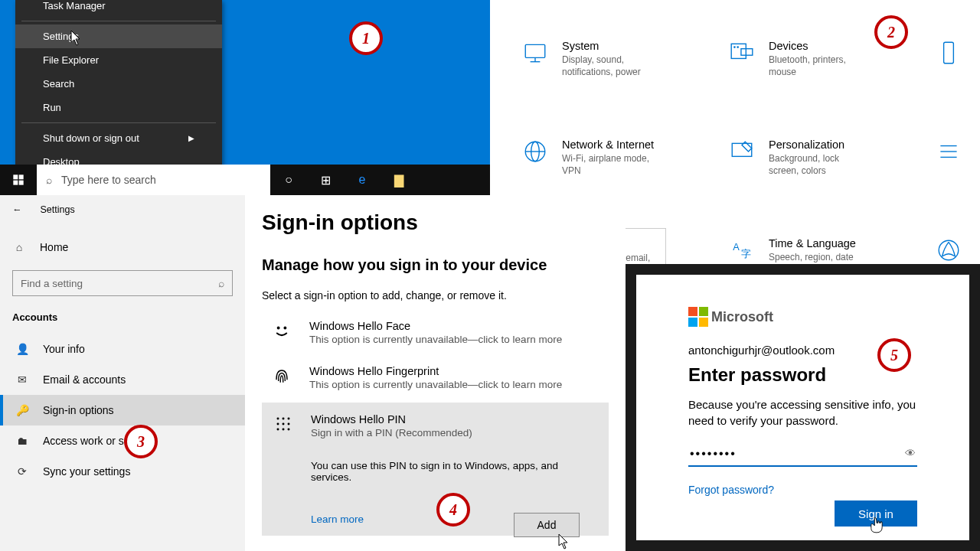  I want to click on ctx-item-shutdown: Shut down or sign out▶, so click(119, 138).